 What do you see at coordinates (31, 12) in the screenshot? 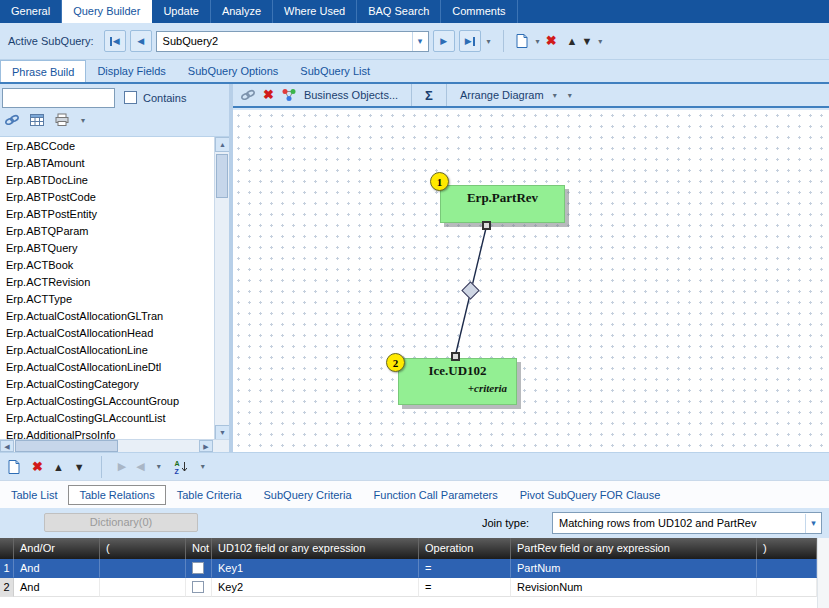
I see `menu-tab-general: General` at bounding box center [31, 12].